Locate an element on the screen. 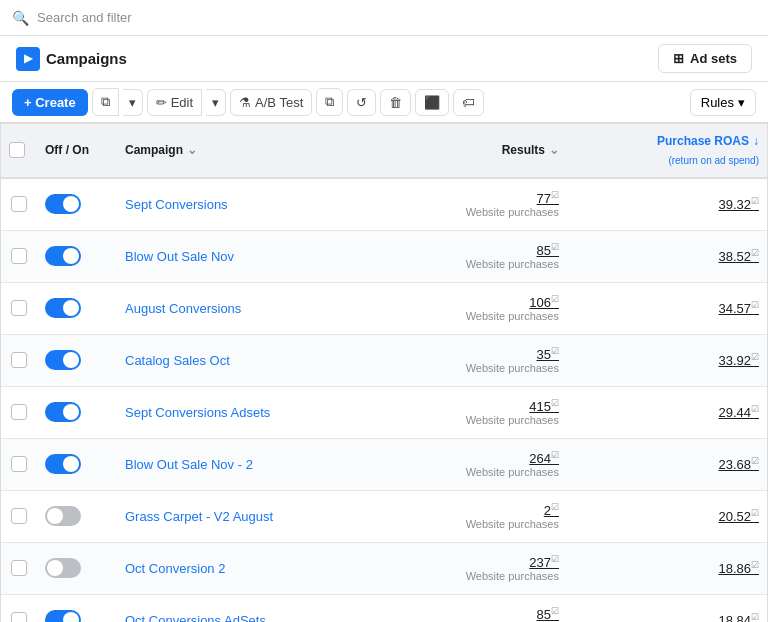  copy-button: ⧉ is located at coordinates (330, 102).